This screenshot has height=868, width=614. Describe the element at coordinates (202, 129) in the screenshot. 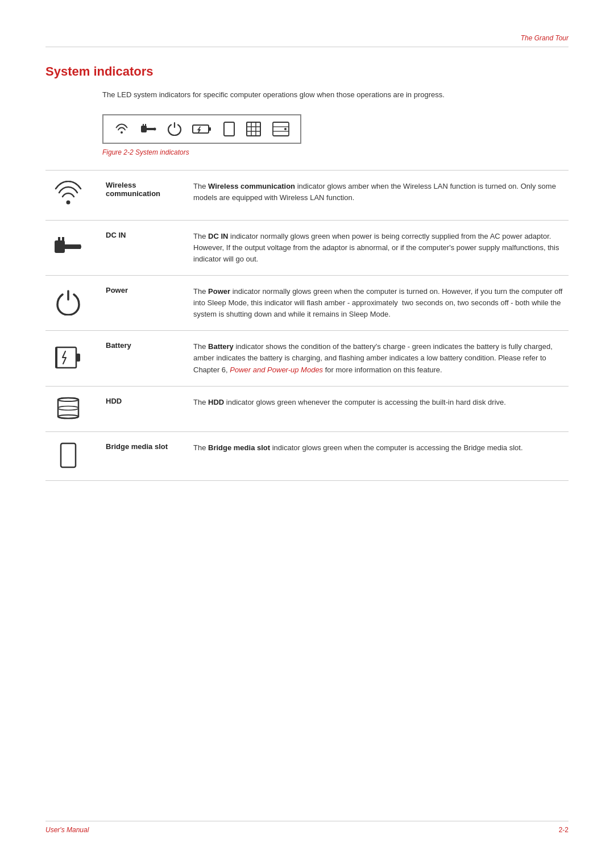

I see `fig-battery-icon: +` at that location.